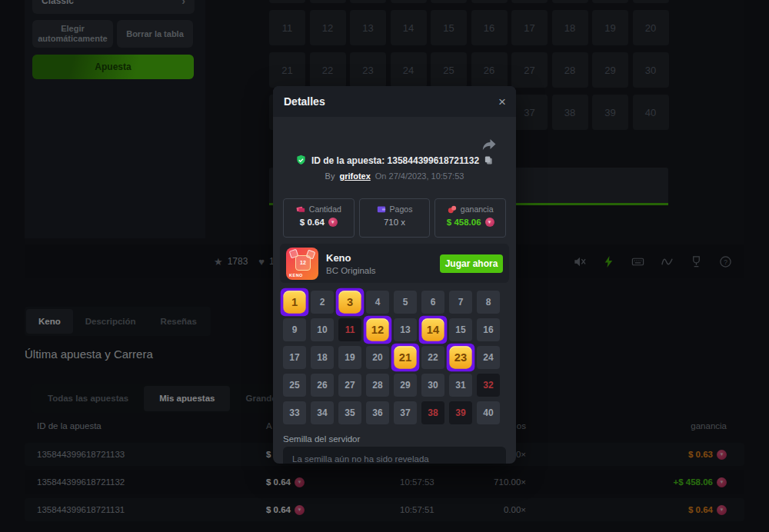  What do you see at coordinates (489, 145) in the screenshot?
I see `share-icon` at bounding box center [489, 145].